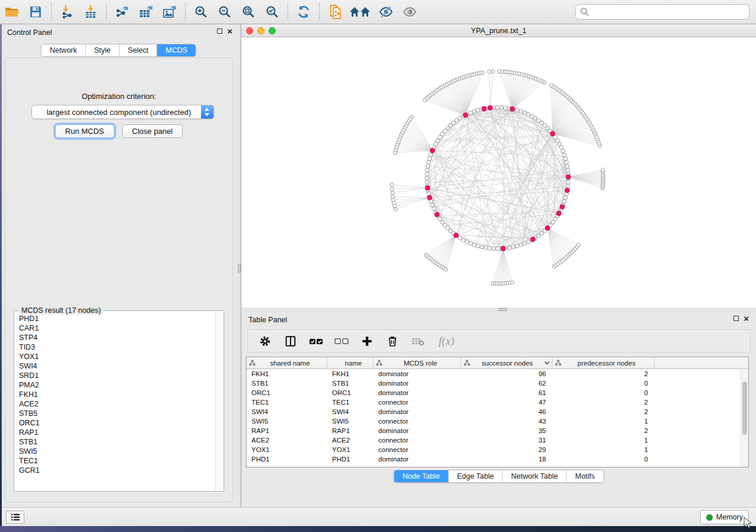 Image resolution: width=756 pixels, height=532 pixels. Describe the element at coordinates (225, 12) in the screenshot. I see `zoom-out-icon` at that location.